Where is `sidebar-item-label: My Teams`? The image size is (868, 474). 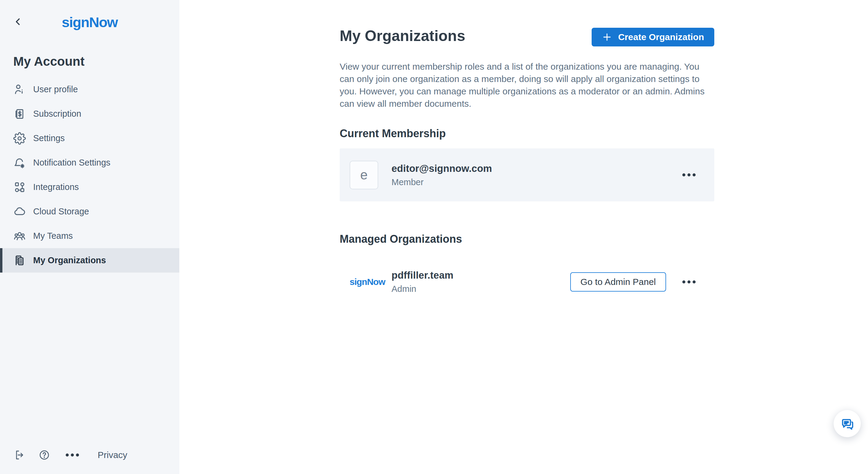
sidebar-item-label: My Teams is located at coordinates (53, 236).